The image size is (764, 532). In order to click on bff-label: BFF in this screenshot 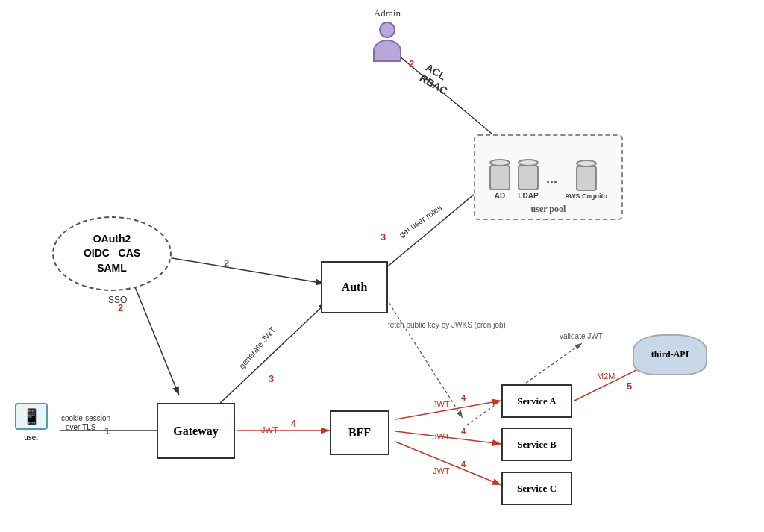, I will do `click(360, 433)`.